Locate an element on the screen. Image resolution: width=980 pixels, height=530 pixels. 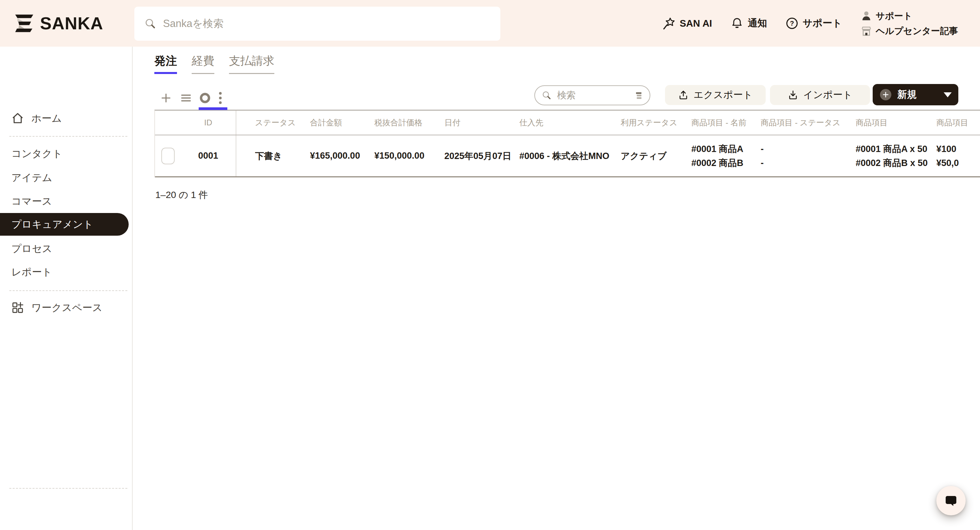
list-view-icon is located at coordinates (186, 98).